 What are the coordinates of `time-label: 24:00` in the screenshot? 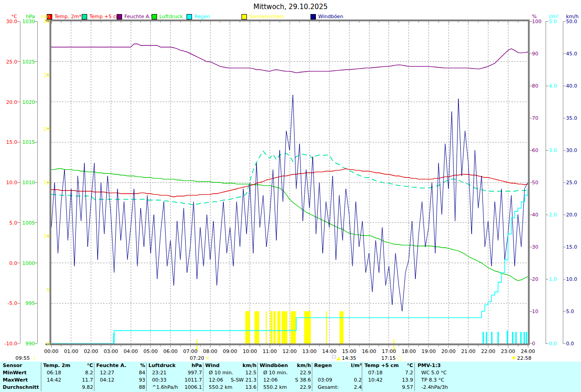 It's located at (528, 351).